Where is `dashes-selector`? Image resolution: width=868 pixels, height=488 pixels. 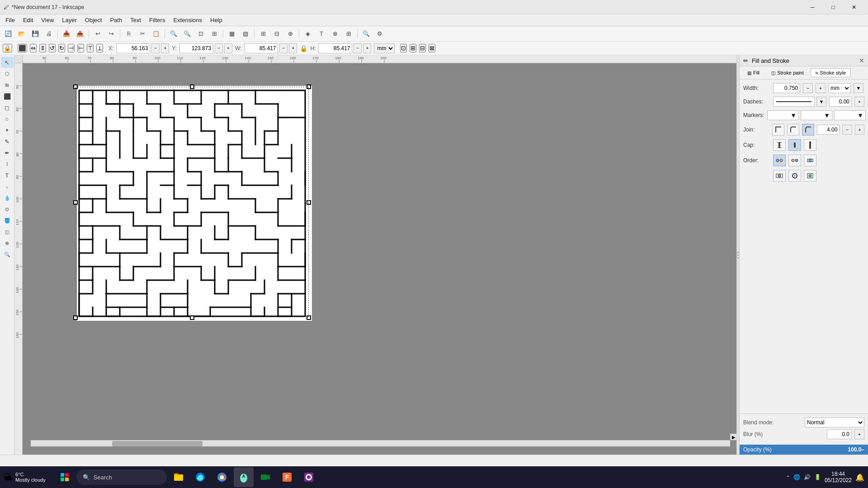 dashes-selector is located at coordinates (794, 102).